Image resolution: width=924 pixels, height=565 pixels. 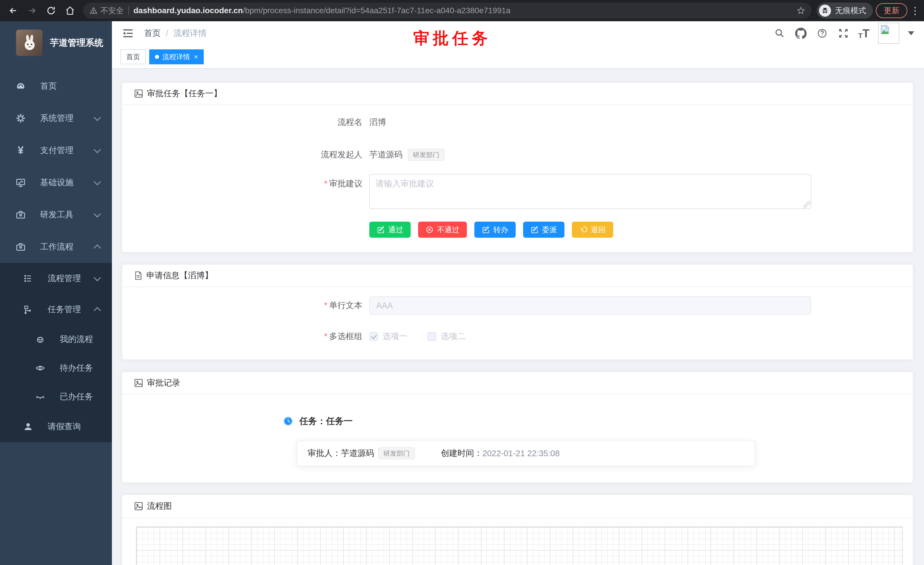 What do you see at coordinates (56, 118) in the screenshot?
I see `sidebar-item-system: 系统管理` at bounding box center [56, 118].